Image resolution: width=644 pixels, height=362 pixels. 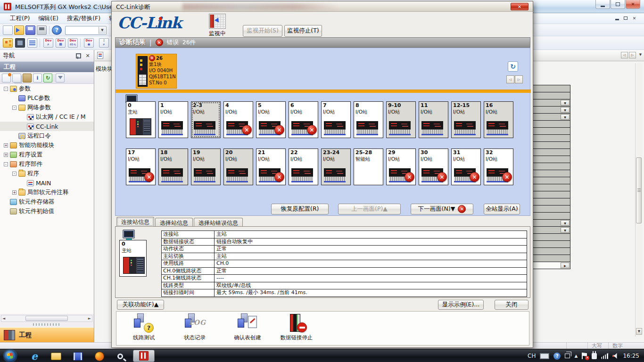 What do you see at coordinates (47, 173) in the screenshot?
I see `tree-item-9: -程序` at bounding box center [47, 173].